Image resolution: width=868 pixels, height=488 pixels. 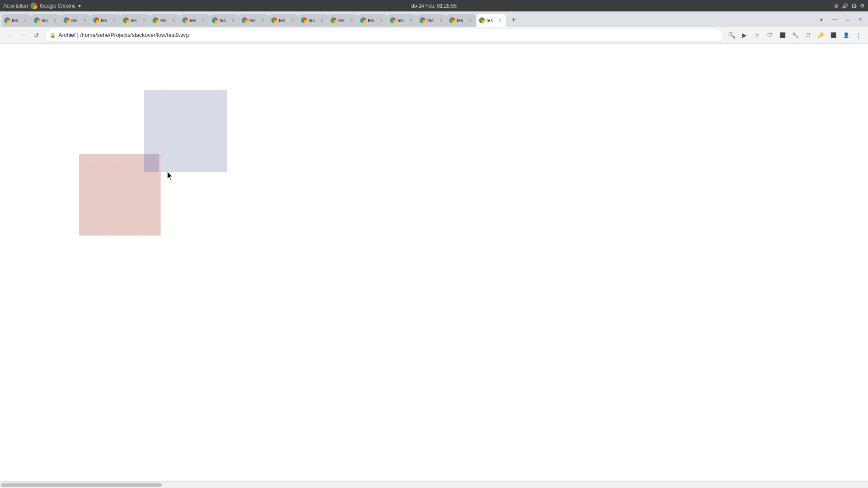 I want to click on tab-1: tes ×, so click(x=17, y=20).